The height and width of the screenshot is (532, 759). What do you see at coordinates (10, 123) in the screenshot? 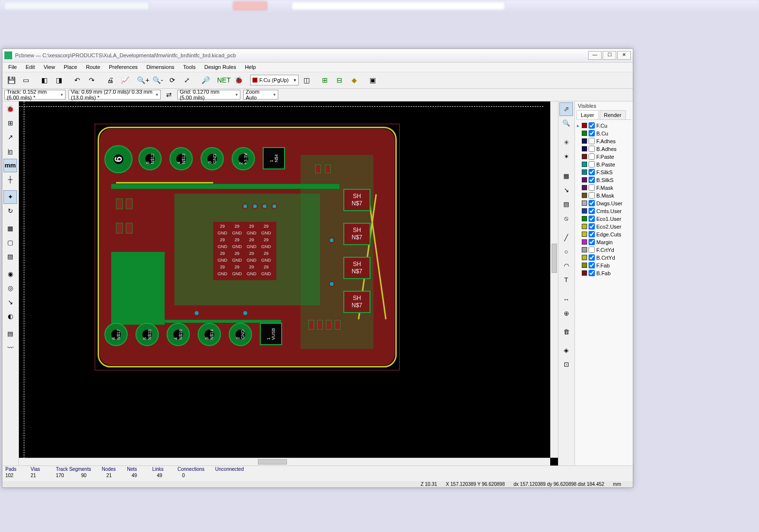
I see `grid-toggle-icon: ⊞` at bounding box center [10, 123].